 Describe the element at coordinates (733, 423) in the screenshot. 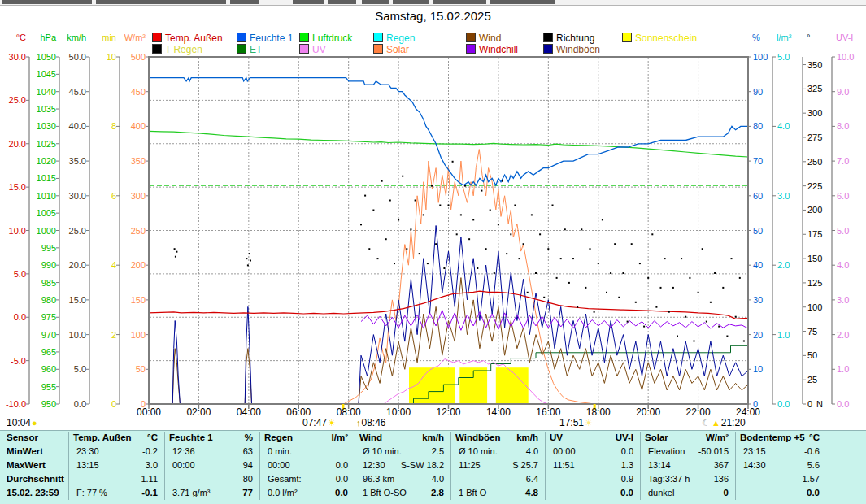

I see `astro-time-label: 21:20` at that location.